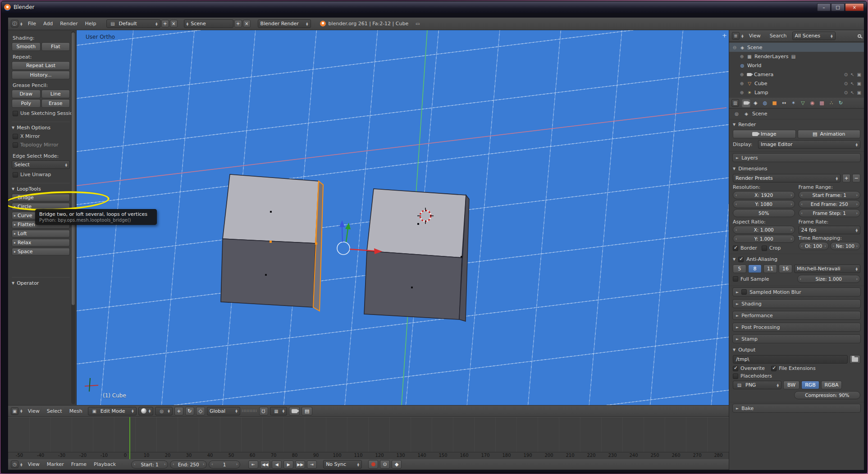  Describe the element at coordinates (288, 465) in the screenshot. I see `play-button: ▶` at that location.